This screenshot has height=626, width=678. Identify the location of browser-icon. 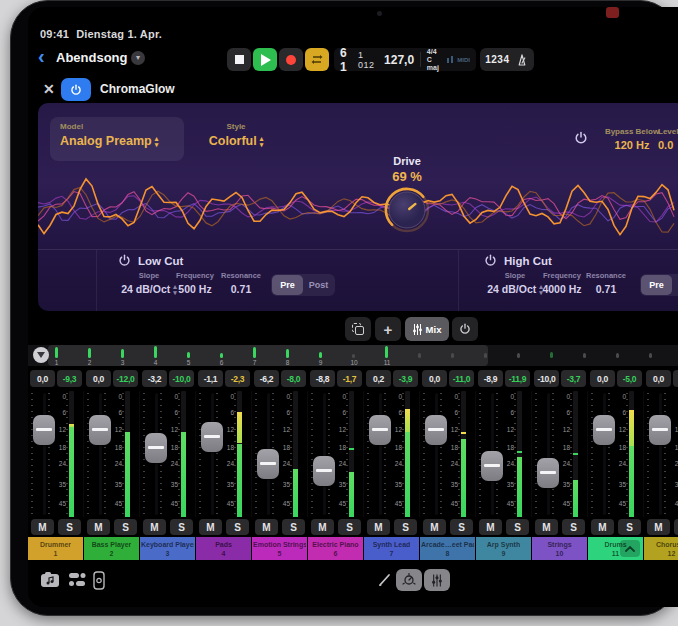
(50, 580).